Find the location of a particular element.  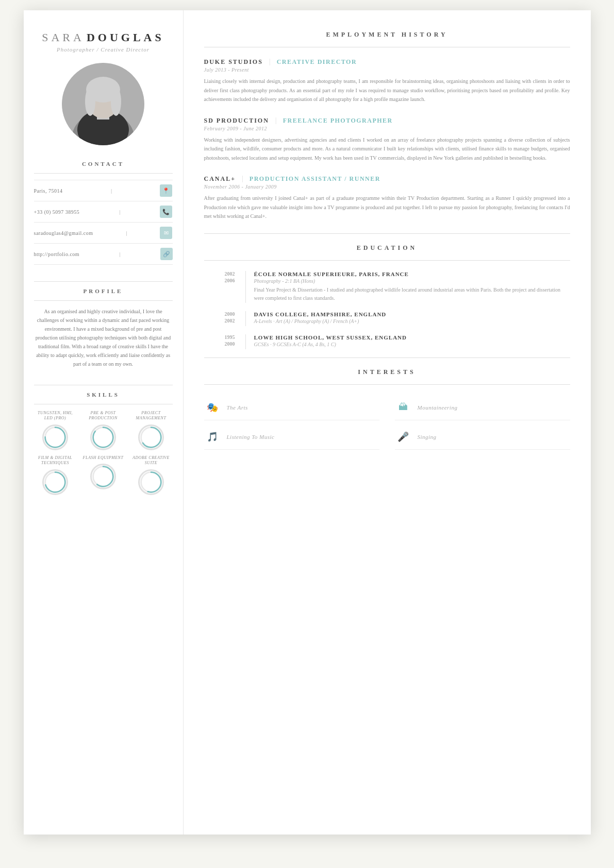

interest-icon: 🎭 is located at coordinates (212, 407).